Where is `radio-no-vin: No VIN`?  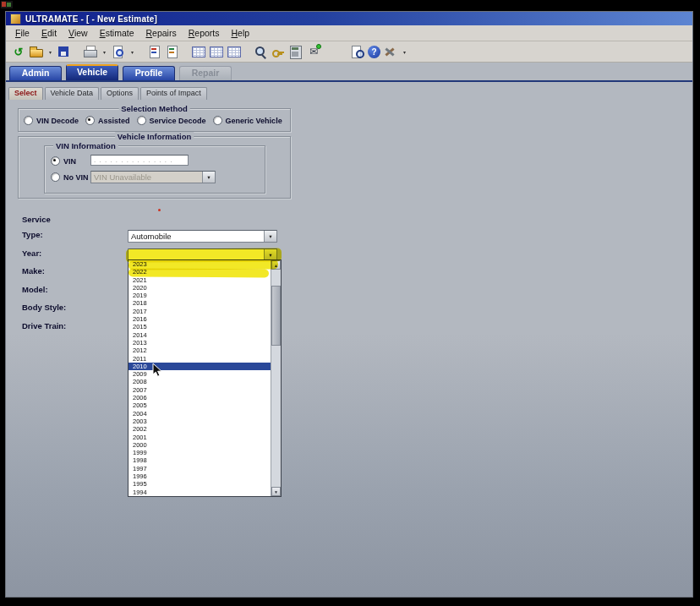 radio-no-vin: No VIN is located at coordinates (69, 177).